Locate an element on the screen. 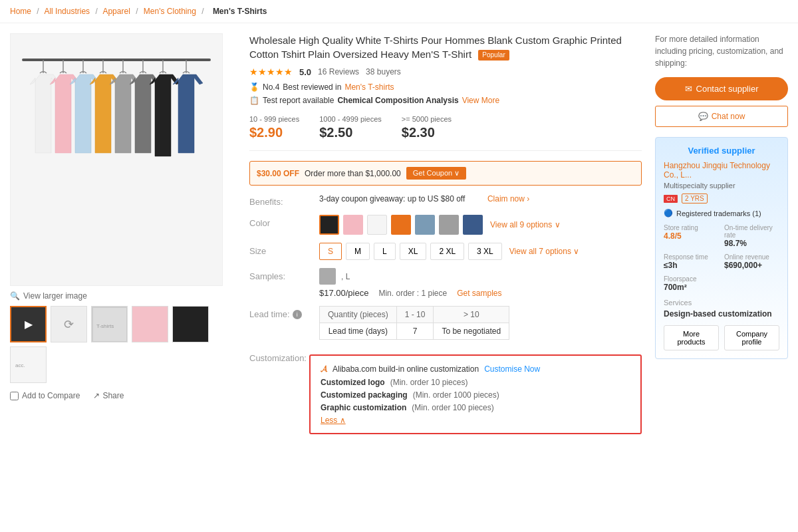  get-samples-link: Get samples is located at coordinates (479, 293).